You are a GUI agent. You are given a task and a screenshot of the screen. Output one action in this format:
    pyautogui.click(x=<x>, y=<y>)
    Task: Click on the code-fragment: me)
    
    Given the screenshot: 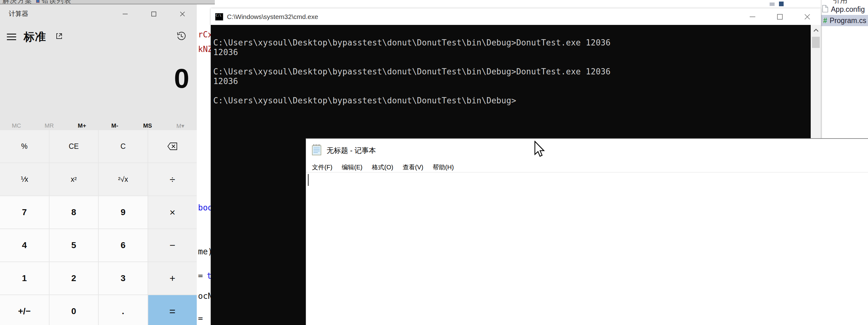 What is the action you would take?
    pyautogui.click(x=205, y=252)
    